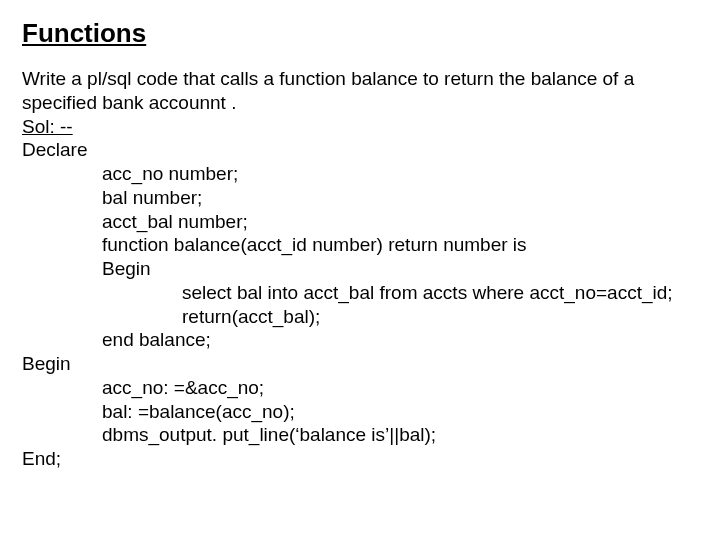 This screenshot has height=540, width=720. I want to click on code-line: acct_bal number;, so click(360, 222).